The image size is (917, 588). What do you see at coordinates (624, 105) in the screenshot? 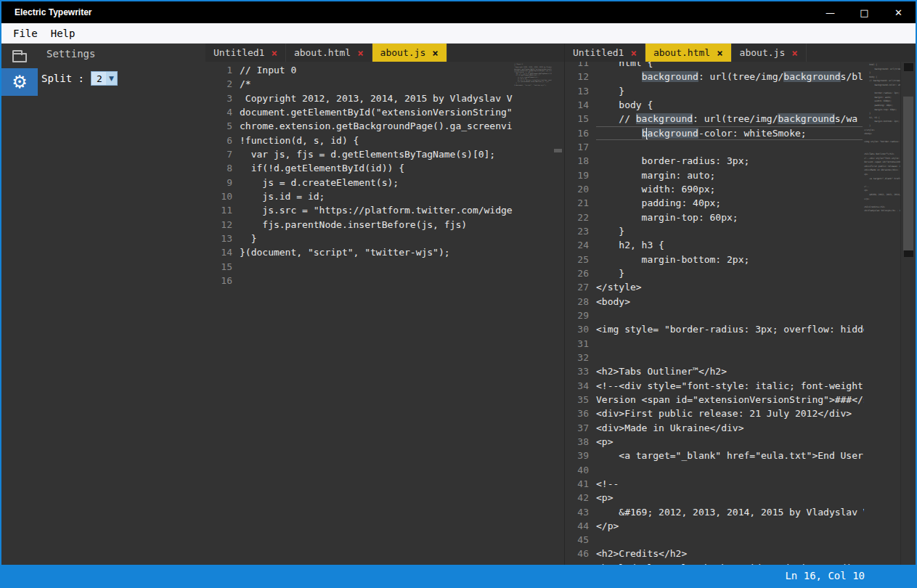
I see `code-text: body {` at bounding box center [624, 105].